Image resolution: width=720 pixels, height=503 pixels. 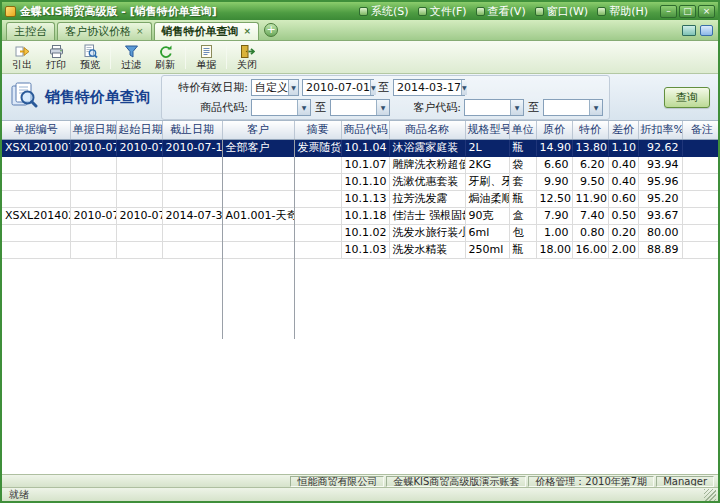 What do you see at coordinates (104, 31) in the screenshot?
I see `tab-item: 客户协议价格×` at bounding box center [104, 31].